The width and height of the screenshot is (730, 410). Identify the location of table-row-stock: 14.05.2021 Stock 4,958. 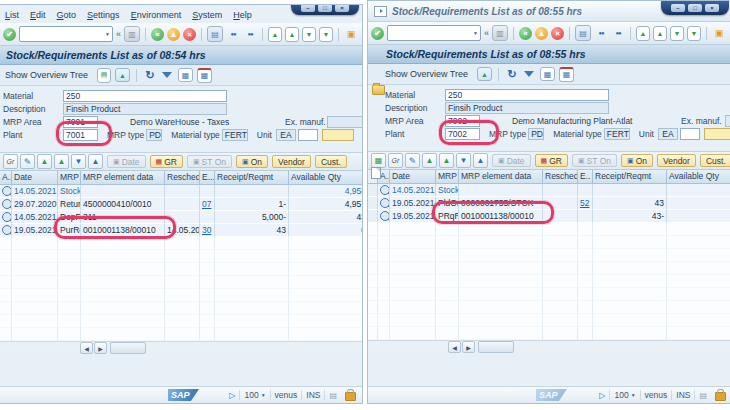
(181, 192).